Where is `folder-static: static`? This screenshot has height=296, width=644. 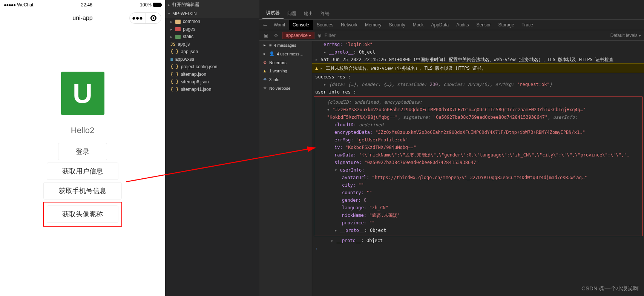
folder-static: static is located at coordinates (214, 37).